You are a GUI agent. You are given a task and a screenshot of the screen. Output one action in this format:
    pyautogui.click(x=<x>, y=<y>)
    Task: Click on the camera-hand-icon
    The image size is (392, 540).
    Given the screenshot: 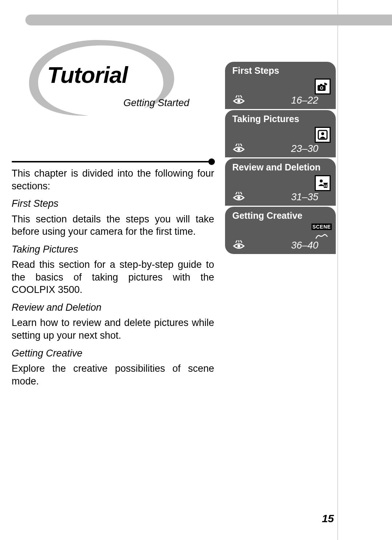 What is the action you would take?
    pyautogui.click(x=323, y=86)
    